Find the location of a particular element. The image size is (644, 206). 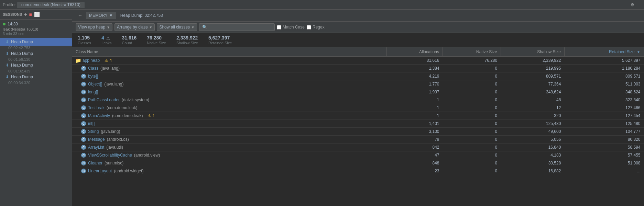

search-box: 🔍 is located at coordinates (237, 27).